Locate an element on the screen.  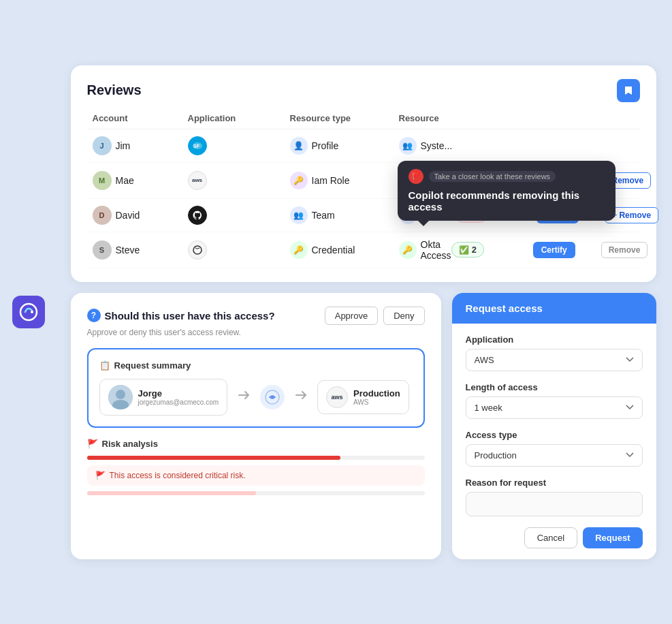
resource-type-cell-mae: 🔑 Iam Role is located at coordinates (345, 181).